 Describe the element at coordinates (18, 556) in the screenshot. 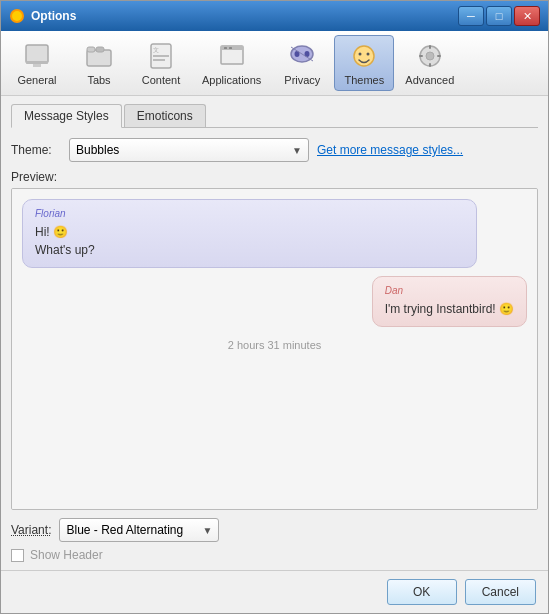

I see `show-header-checkbox` at that location.